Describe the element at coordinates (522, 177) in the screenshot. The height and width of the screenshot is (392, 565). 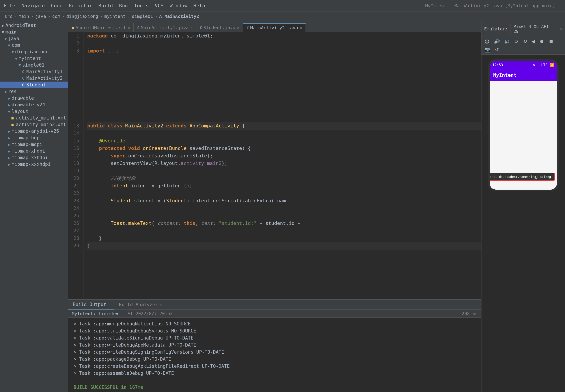
I see `toast-message: student.id:9student.name:dingjiaxiong` at that location.